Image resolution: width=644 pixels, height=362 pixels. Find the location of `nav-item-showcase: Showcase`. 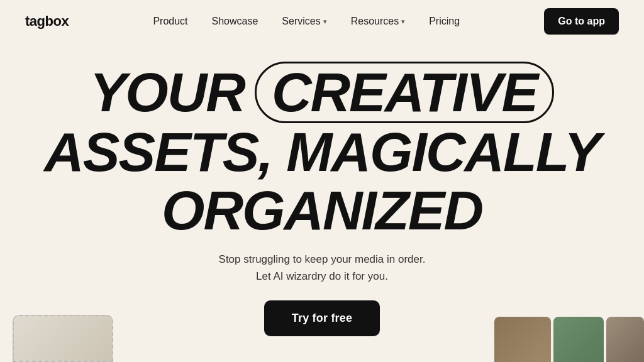

nav-item-showcase: Showcase is located at coordinates (235, 21).